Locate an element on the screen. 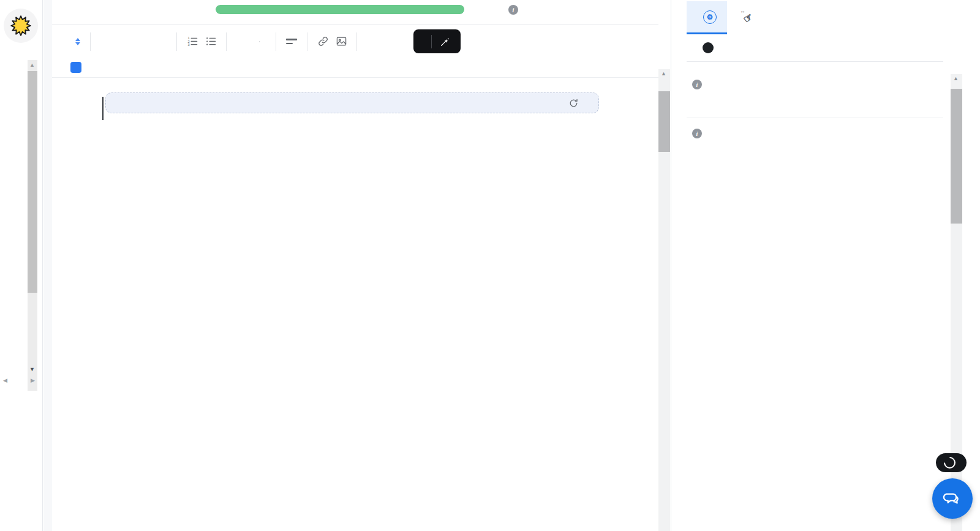 The height and width of the screenshot is (531, 980). clear-format-button is located at coordinates (372, 42).